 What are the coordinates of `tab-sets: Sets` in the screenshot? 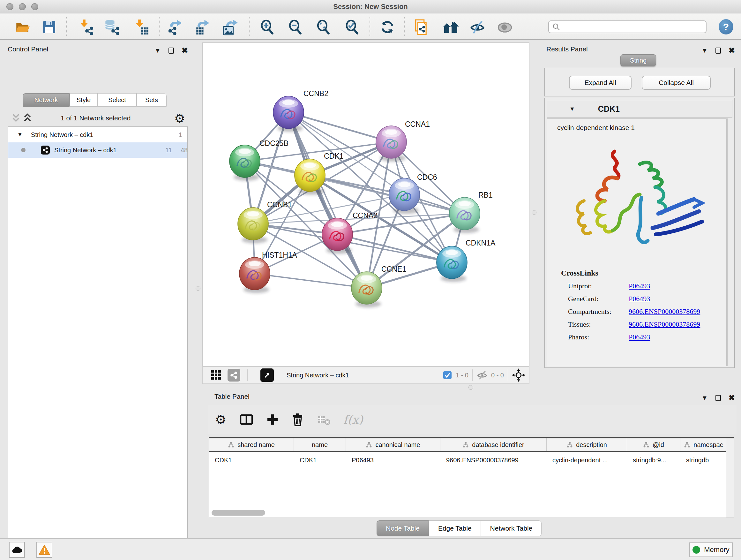 It's located at (151, 100).